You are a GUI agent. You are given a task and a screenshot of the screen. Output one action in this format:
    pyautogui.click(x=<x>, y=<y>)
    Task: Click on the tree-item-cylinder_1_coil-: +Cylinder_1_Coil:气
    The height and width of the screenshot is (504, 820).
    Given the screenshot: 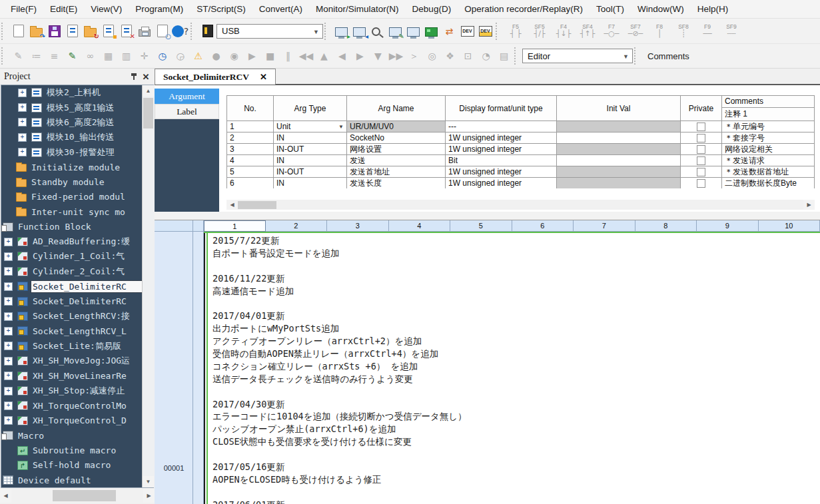 What is the action you would take?
    pyautogui.click(x=77, y=256)
    